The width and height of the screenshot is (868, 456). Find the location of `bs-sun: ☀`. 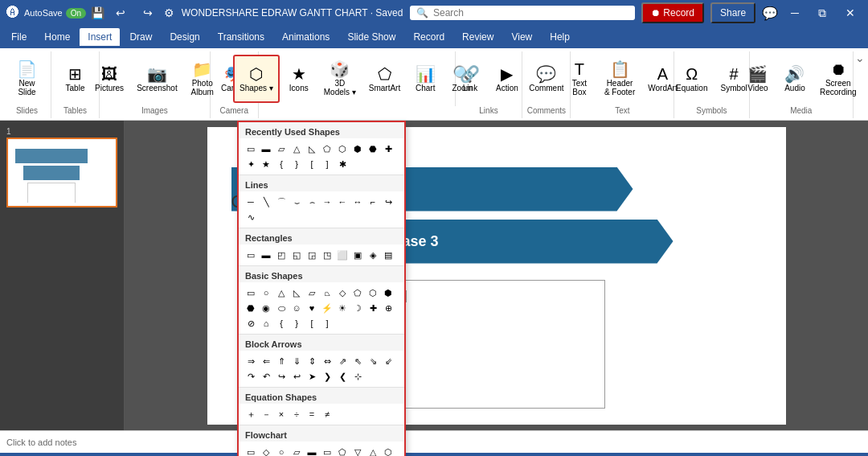

bs-sun: ☀ is located at coordinates (342, 308).